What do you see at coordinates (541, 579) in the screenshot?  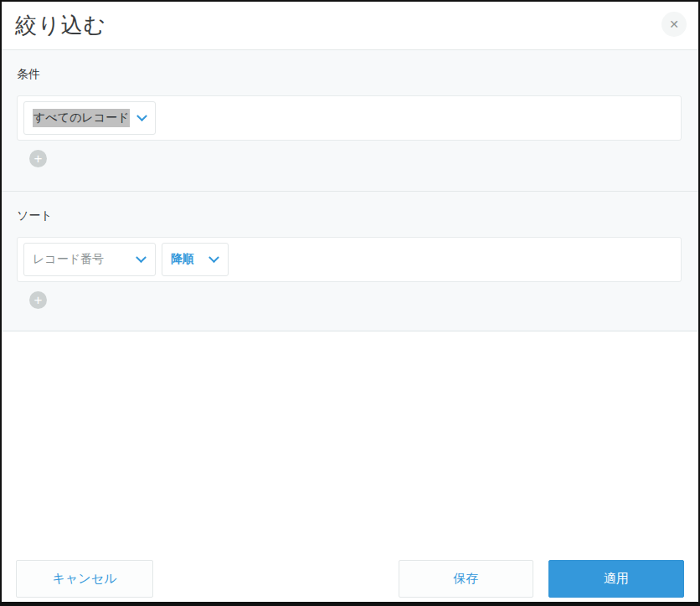 I see `footer-right-group: 保存 適用` at bounding box center [541, 579].